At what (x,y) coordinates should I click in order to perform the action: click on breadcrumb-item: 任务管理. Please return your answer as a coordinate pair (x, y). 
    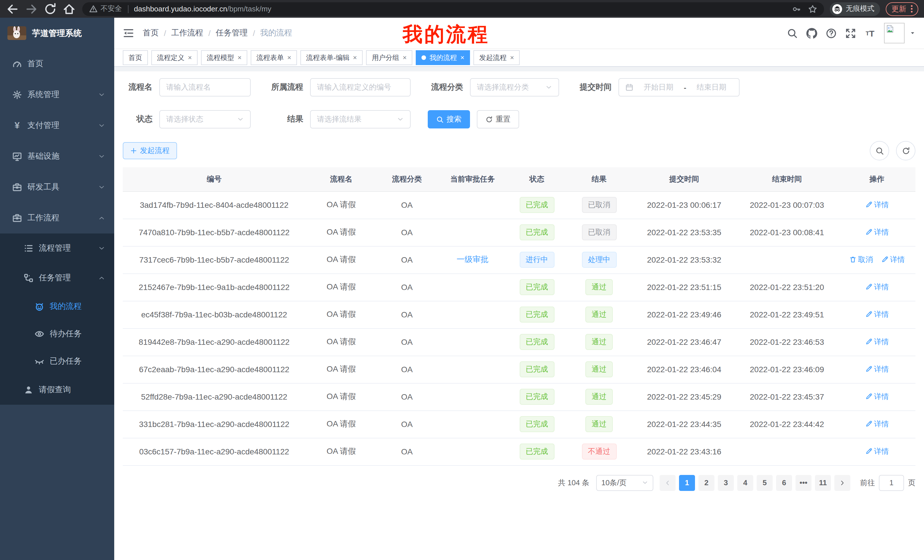
    Looking at the image, I should click on (232, 33).